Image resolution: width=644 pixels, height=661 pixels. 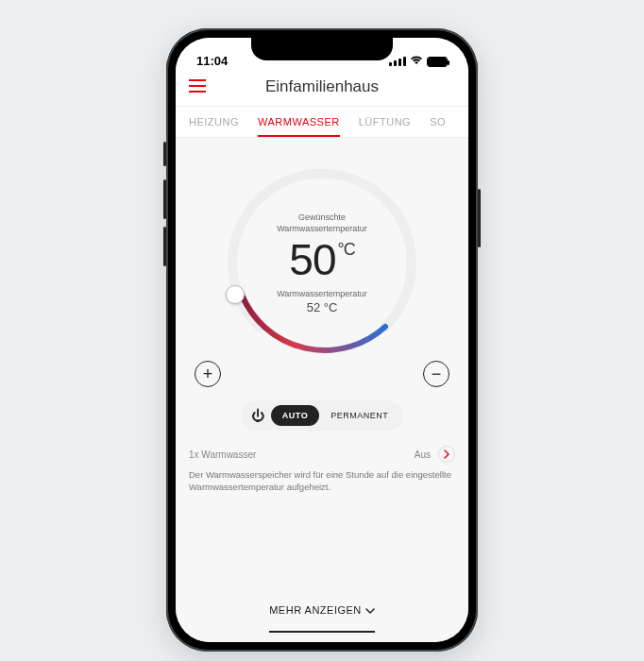 I want to click on tab-heizung: HEIZUNG, so click(x=213, y=127).